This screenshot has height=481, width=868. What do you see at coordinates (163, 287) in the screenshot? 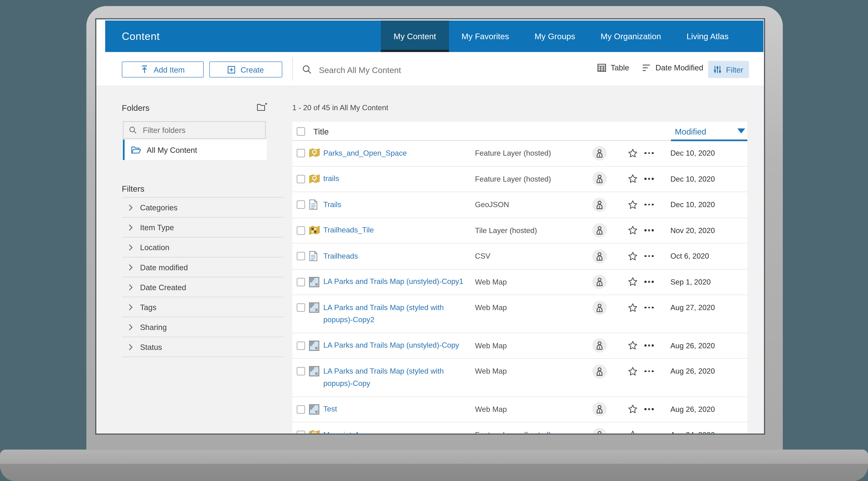
I see `filter-group-label: Date Created` at bounding box center [163, 287].